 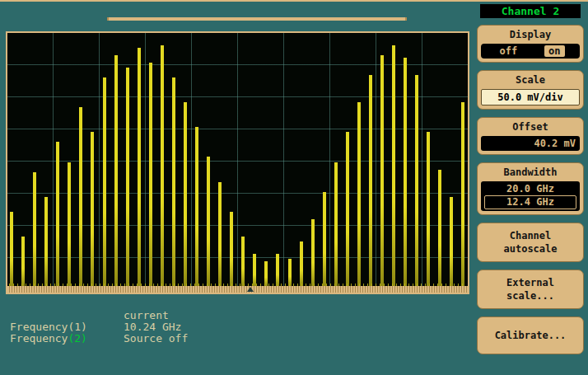 What do you see at coordinates (530, 289) in the screenshot?
I see `external-scale-button: External scale...` at bounding box center [530, 289].